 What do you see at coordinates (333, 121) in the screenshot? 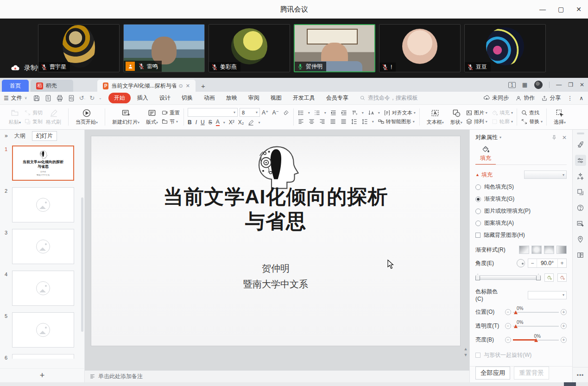
I see `align-justify-icon` at bounding box center [333, 121].